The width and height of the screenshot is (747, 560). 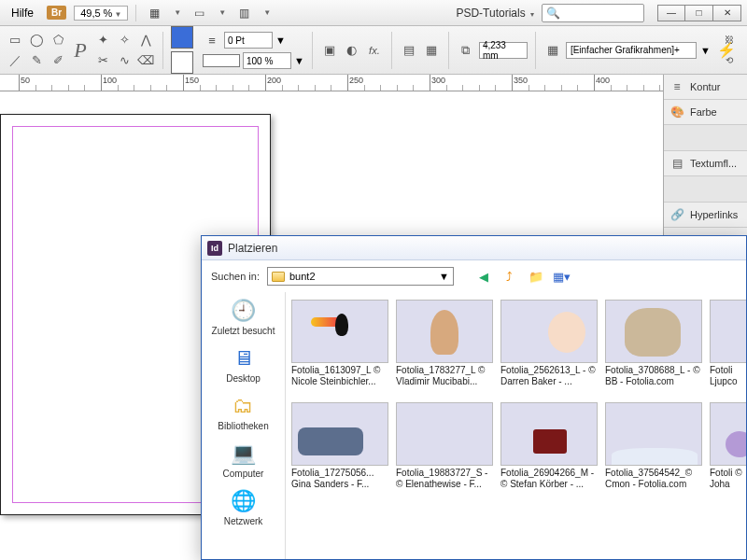 What do you see at coordinates (330, 50) in the screenshot?
I see `drop-shadow-icon: ▣` at bounding box center [330, 50].